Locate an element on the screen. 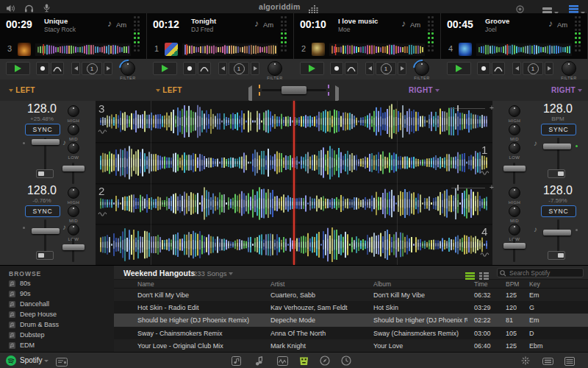  column-header-bpm: BPM is located at coordinates (512, 284).